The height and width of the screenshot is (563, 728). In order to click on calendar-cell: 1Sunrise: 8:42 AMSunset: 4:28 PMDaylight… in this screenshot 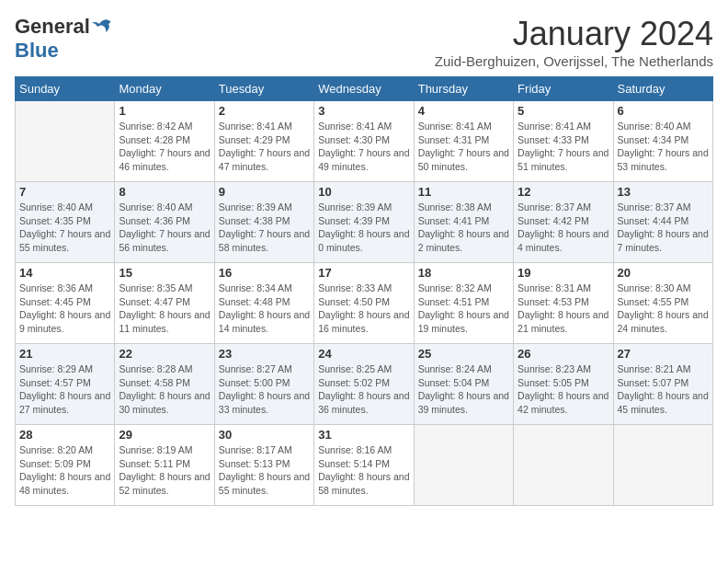, I will do `click(165, 142)`.